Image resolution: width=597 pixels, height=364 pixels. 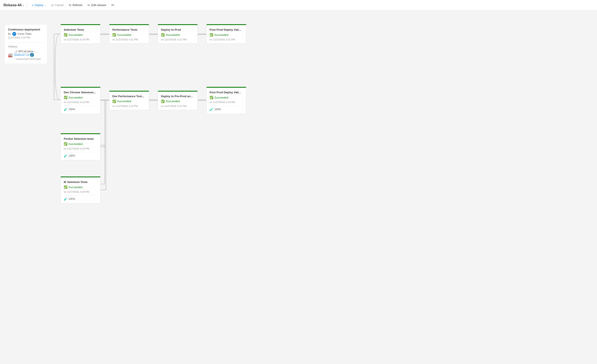 What do you see at coordinates (26, 38) in the screenshot?
I see `deployment-date: 11/27/2018, 6:20 PM` at bounding box center [26, 38].